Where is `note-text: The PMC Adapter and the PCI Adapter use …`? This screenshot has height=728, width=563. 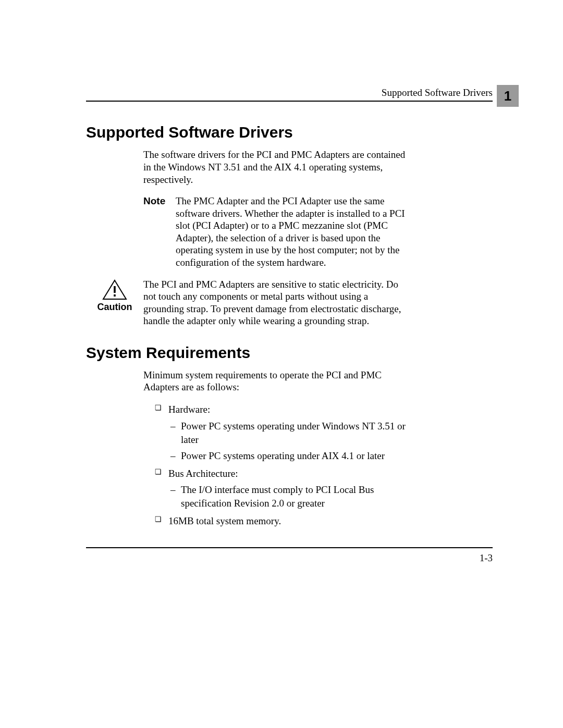
note-text: The PMC Adapter and the PCI Adapter use … is located at coordinates (292, 231).